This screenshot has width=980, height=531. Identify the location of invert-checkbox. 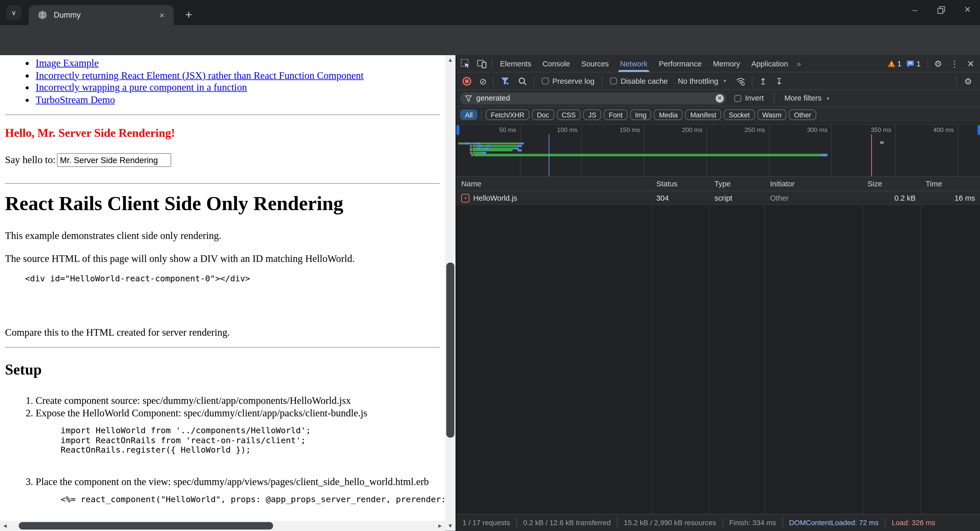
(738, 98).